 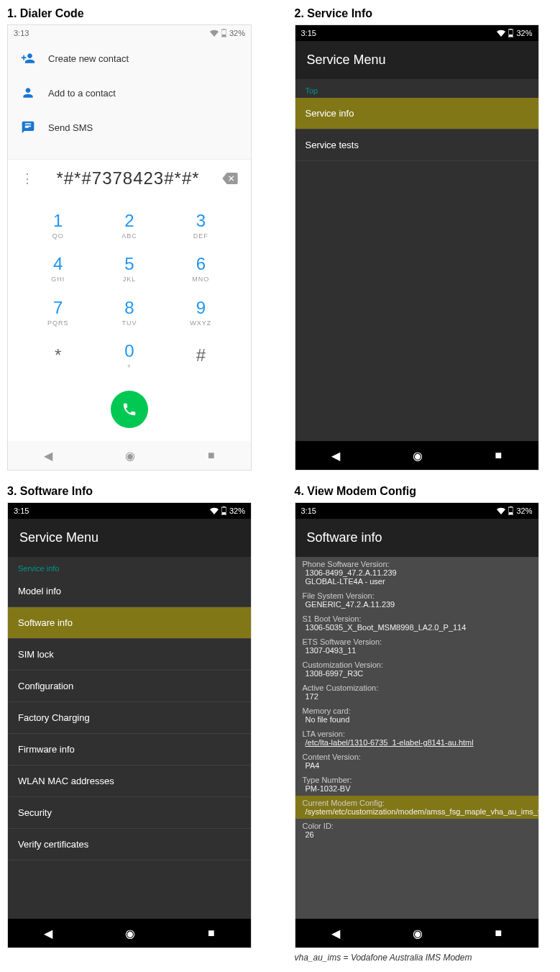 I want to click on info-label: Type Number:, so click(x=417, y=780).